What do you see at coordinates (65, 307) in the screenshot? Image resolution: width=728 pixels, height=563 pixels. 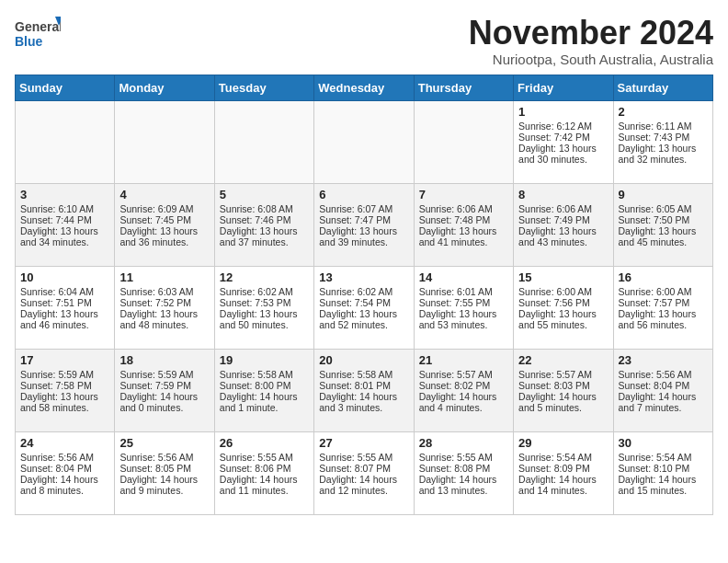 I see `calendar-cell: 10Sunrise: 6:04 AMSunset: 7:51 PMDayligh…` at bounding box center [65, 307].